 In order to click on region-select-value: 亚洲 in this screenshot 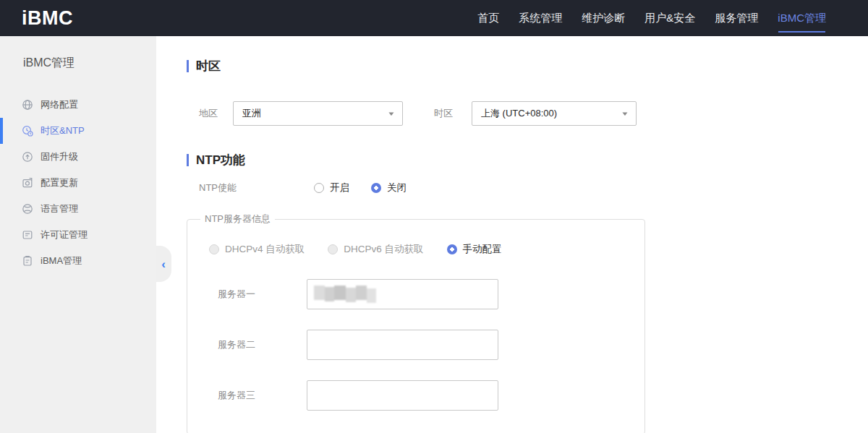, I will do `click(252, 113)`.